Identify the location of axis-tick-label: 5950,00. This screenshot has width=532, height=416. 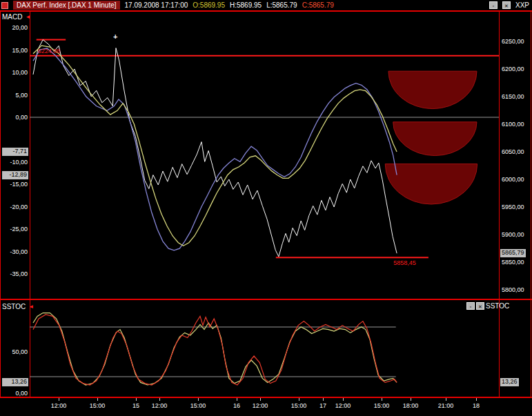
(513, 207).